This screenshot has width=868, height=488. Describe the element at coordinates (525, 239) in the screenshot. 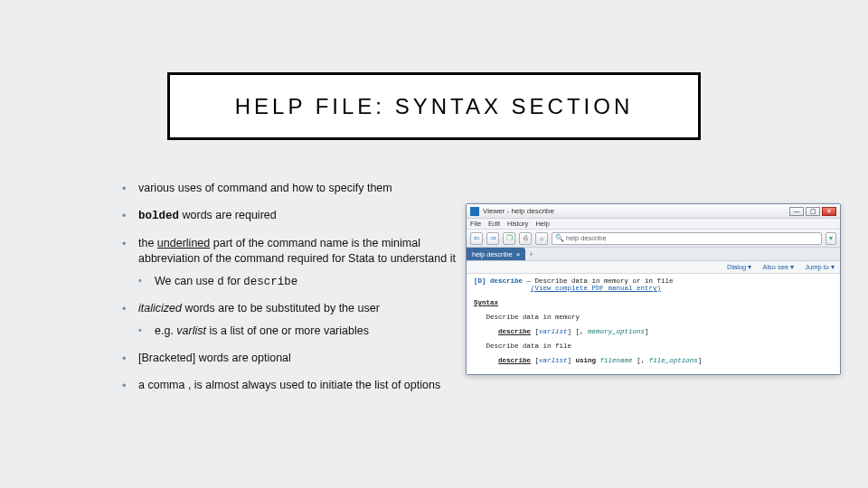

I see `print-button: ⎙` at that location.